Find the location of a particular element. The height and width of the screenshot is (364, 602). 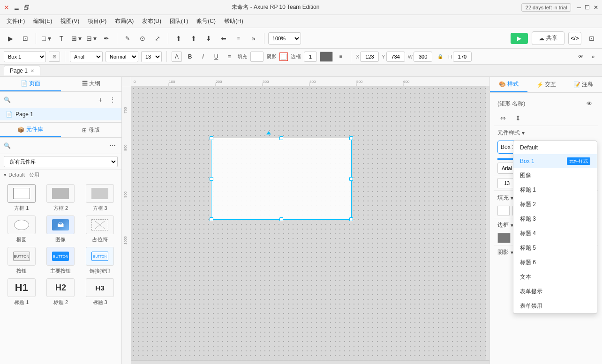

tab-notes: 📝 注释 is located at coordinates (583, 84).